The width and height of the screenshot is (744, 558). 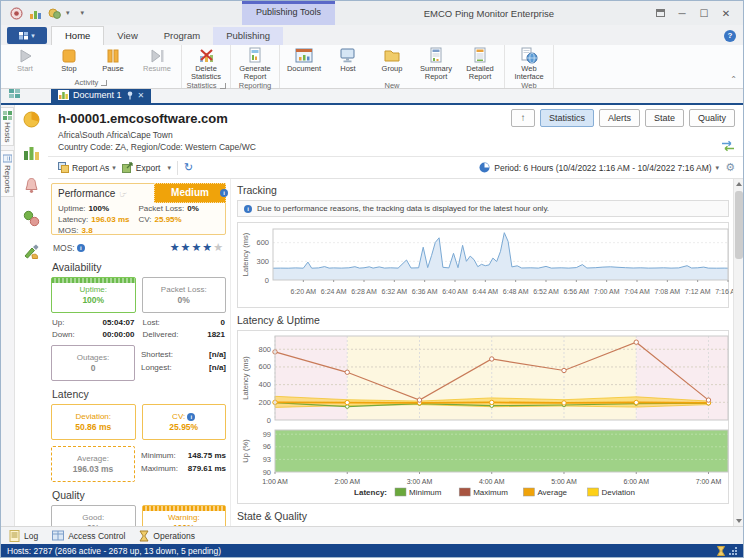 I want to click on statistics-dialog-launcher-icon, so click(x=223, y=86).